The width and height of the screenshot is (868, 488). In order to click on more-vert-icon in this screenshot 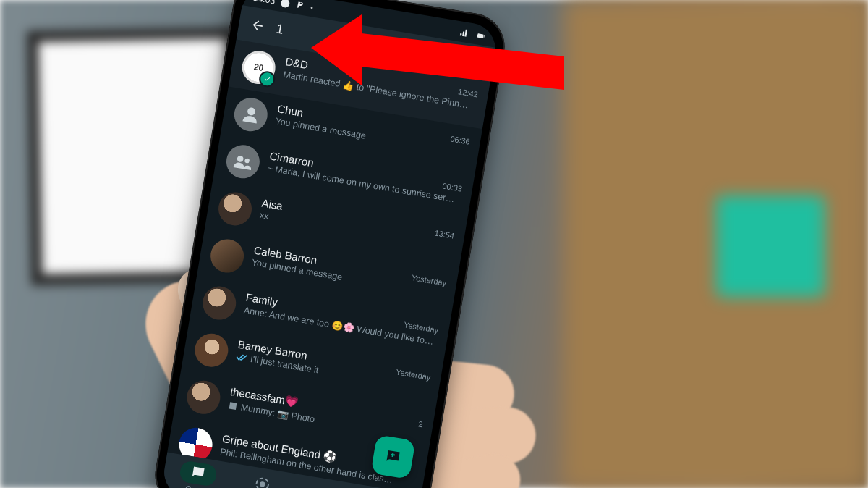, I will do `click(475, 62)`.